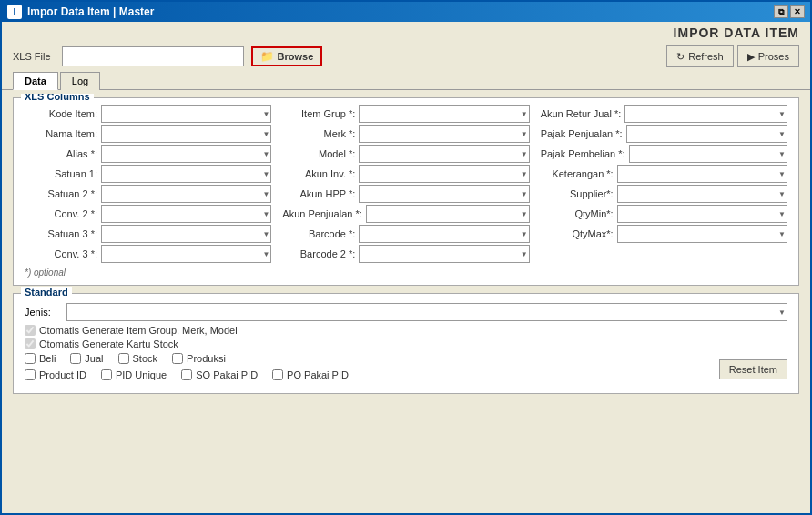 The image size is (812, 515). What do you see at coordinates (703, 194) in the screenshot?
I see `supplier-select` at bounding box center [703, 194].